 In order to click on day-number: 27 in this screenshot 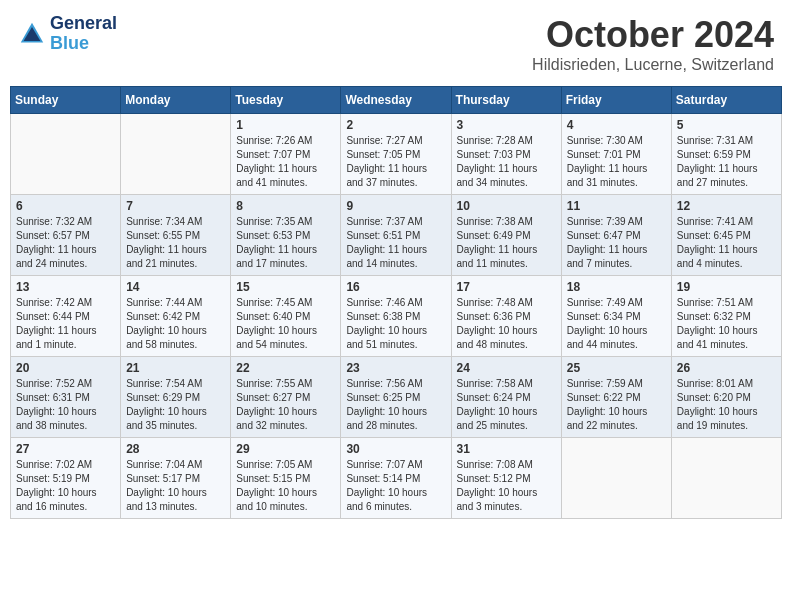, I will do `click(66, 449)`.